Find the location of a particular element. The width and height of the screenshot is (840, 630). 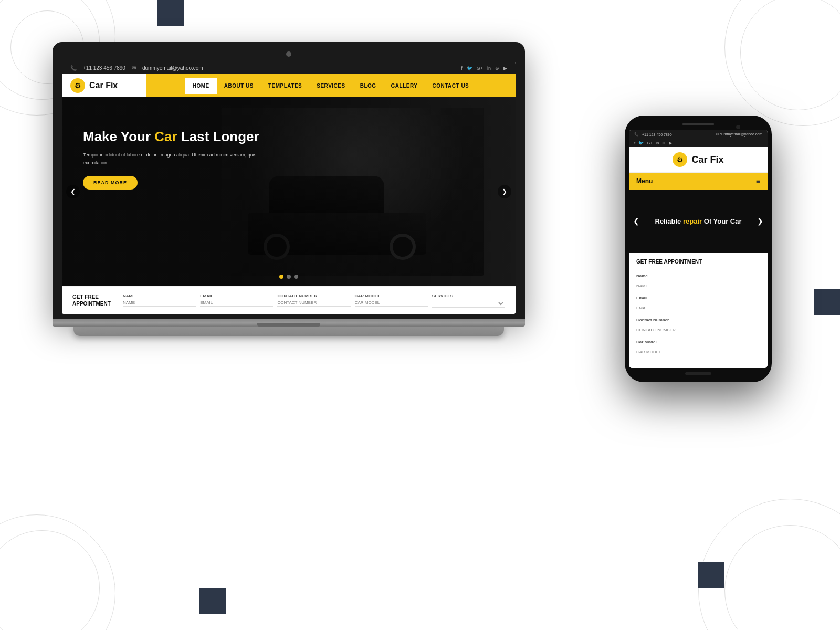

site-header: ⚙ Car Fix HOME ABOUT US TEMPLATES SERVIC… is located at coordinates (289, 86).